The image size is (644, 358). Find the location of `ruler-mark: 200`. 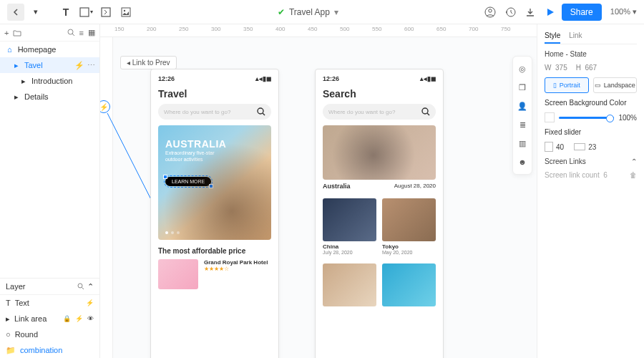

ruler-mark: 200 is located at coordinates (152, 29).